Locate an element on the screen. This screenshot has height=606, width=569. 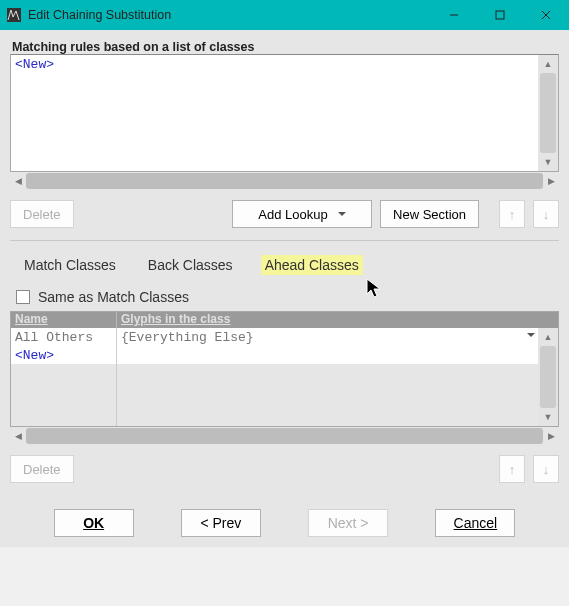
rules-label: Matching rules based on a list of classe… is located at coordinates (284, 47).